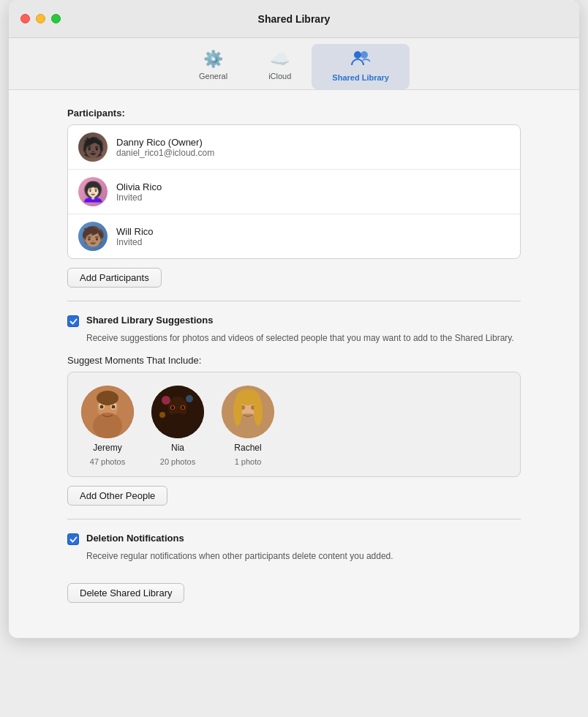  I want to click on traffic-lights, so click(41, 19).